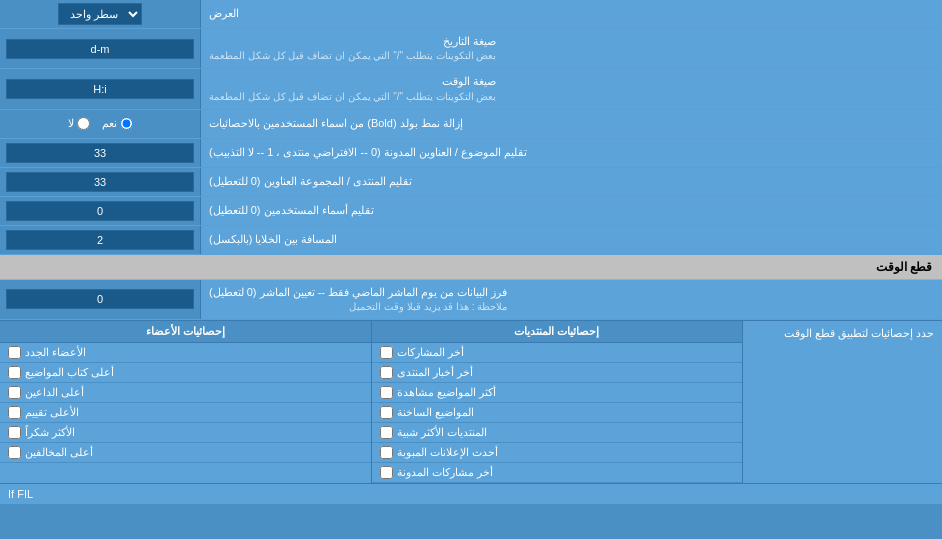 The width and height of the screenshot is (942, 539). Describe the element at coordinates (471, 124) in the screenshot. I see `bold-remove-row: إزالة نمط بولد (Bold) من اسماء المستخدمي…` at that location.